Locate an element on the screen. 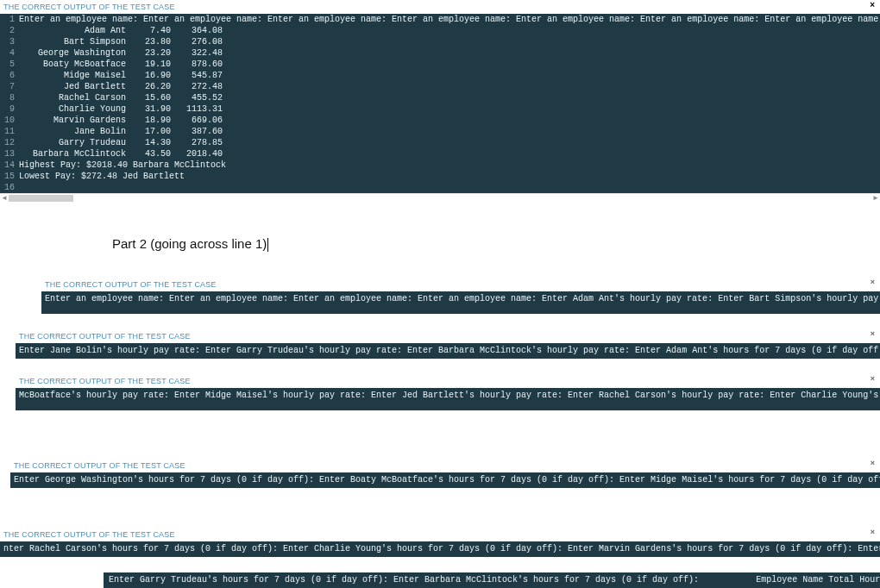 This screenshot has height=588, width=880. employee-name: Charlie Young is located at coordinates (75, 109).